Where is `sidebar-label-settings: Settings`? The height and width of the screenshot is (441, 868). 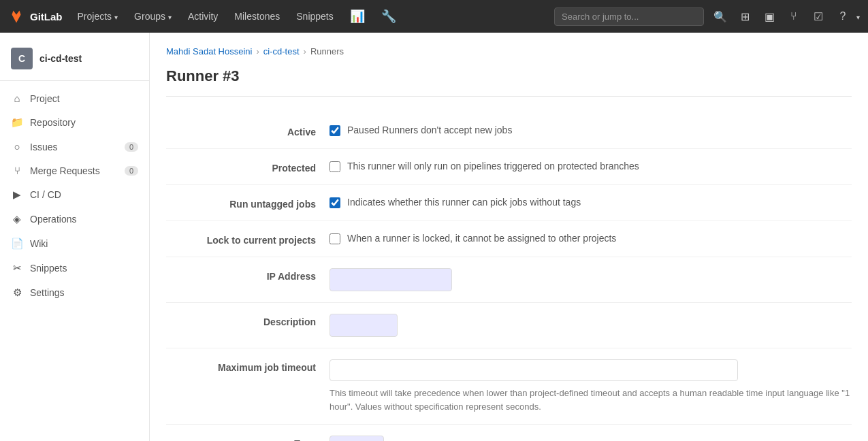
sidebar-label-settings: Settings is located at coordinates (48, 293).